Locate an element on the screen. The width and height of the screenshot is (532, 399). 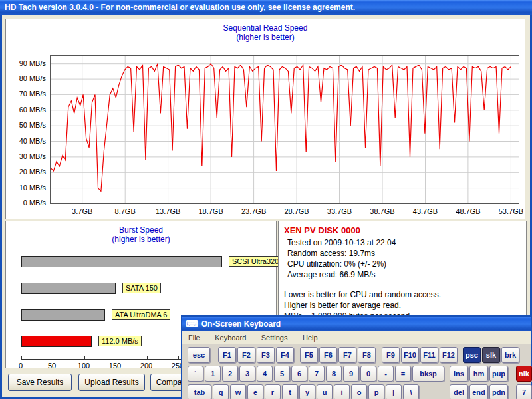
window-title: HD Tach version 3.0.4.0 - For non-commer… is located at coordinates (180, 7).